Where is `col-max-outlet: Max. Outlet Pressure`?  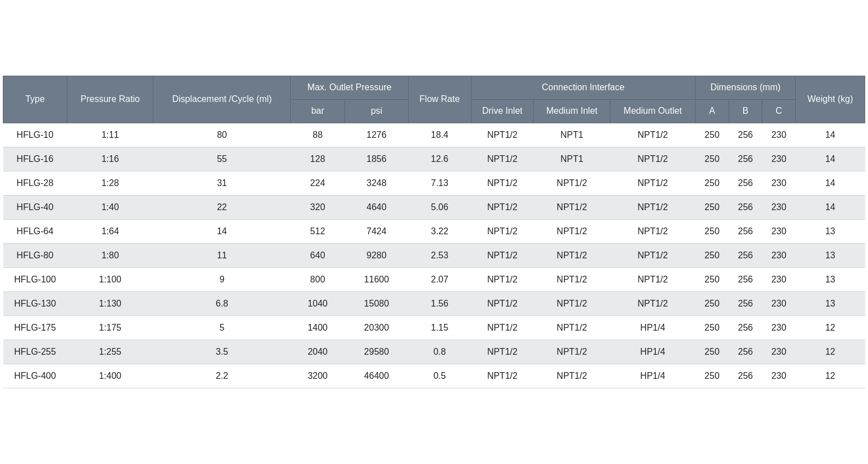 col-max-outlet: Max. Outlet Pressure is located at coordinates (349, 88).